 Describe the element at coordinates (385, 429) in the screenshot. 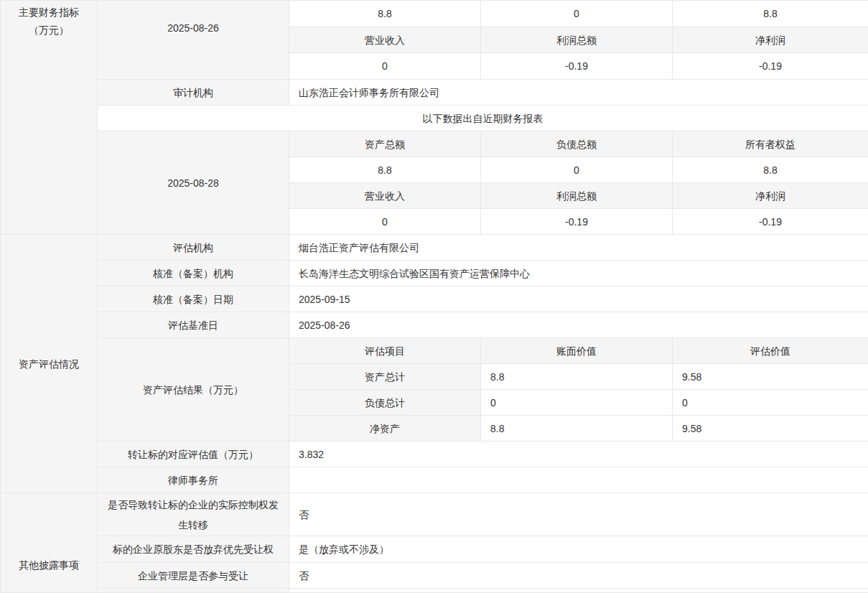

I see `eval-result-item: 净资产` at that location.